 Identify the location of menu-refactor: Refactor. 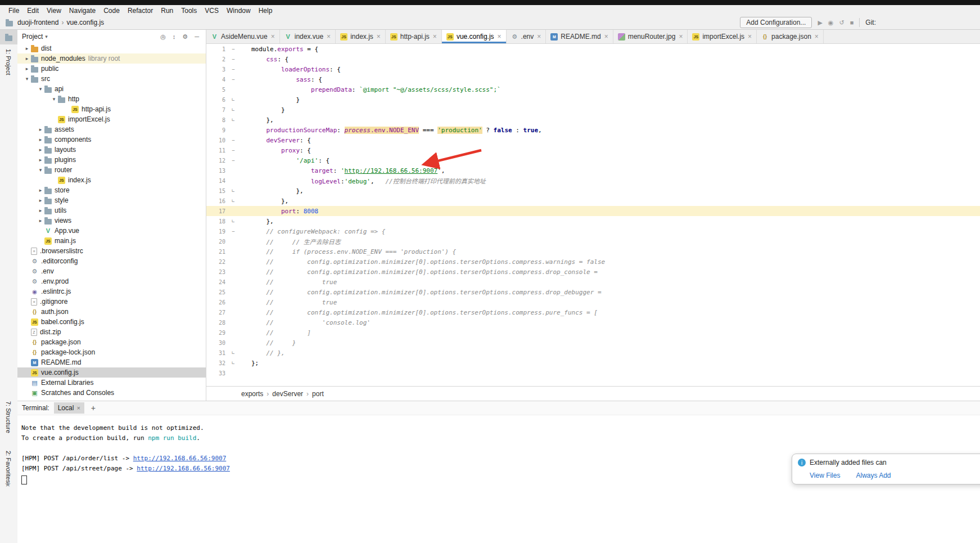
(141, 11).